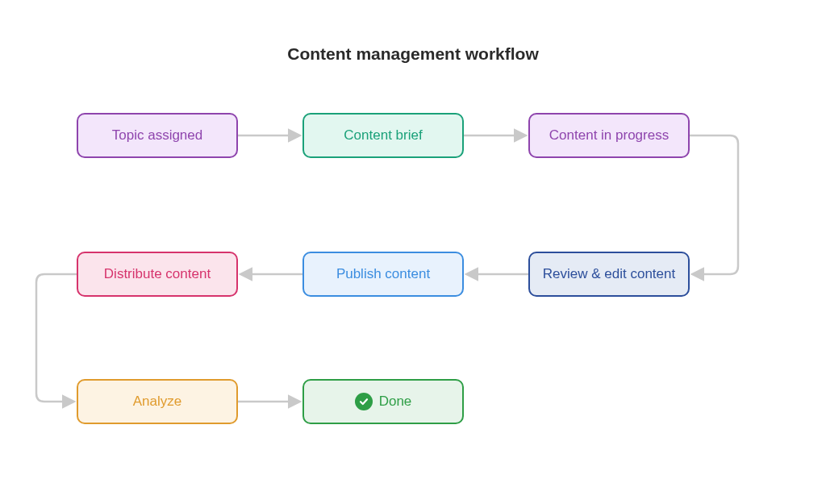  I want to click on node-done: Done, so click(383, 402).